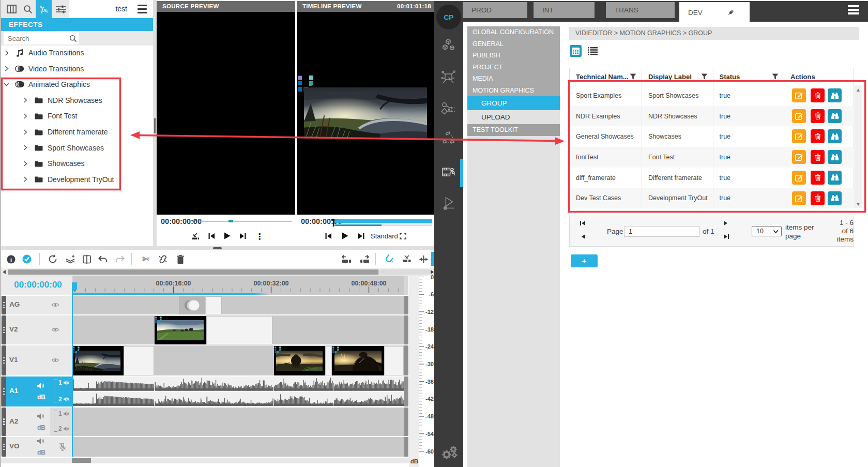 This screenshot has height=467, width=868. What do you see at coordinates (77, 69) in the screenshot?
I see `tree-item-video-transitions: Video Transitions` at bounding box center [77, 69].